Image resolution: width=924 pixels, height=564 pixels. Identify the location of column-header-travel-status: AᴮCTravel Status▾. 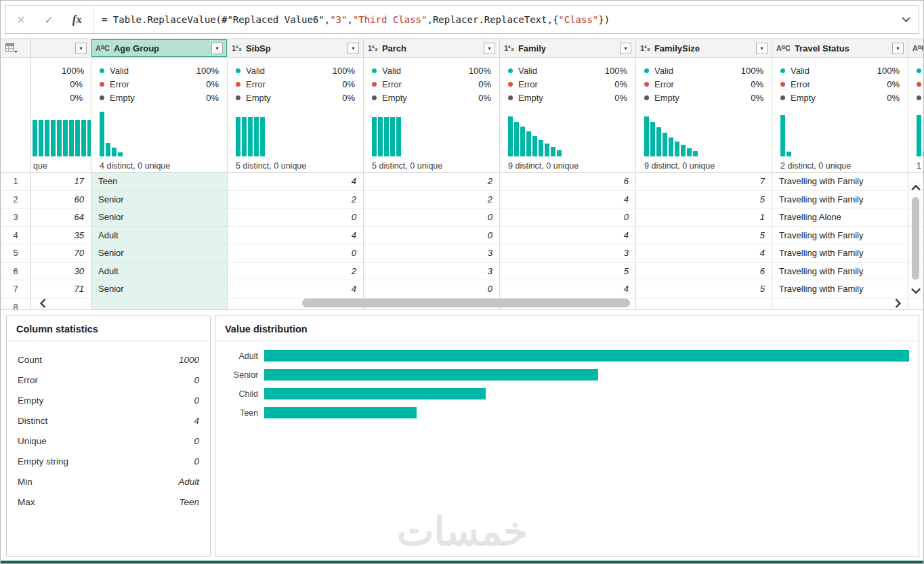
(840, 48).